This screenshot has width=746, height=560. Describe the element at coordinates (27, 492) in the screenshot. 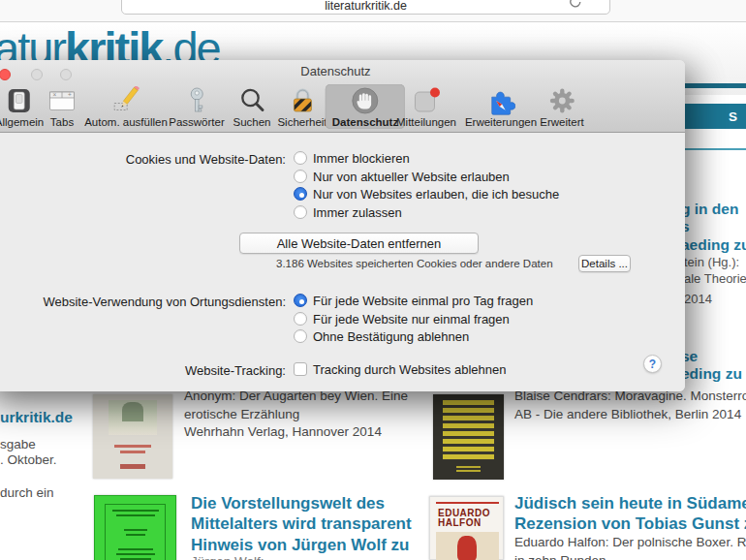

I see `sidebar-text-fragment: durch ein` at that location.